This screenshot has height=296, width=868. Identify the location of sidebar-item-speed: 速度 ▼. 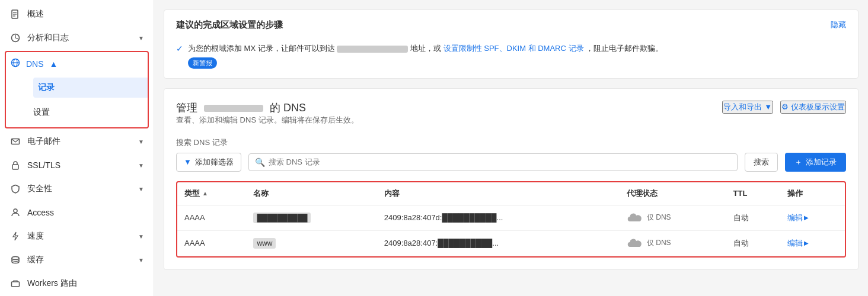
(77, 236).